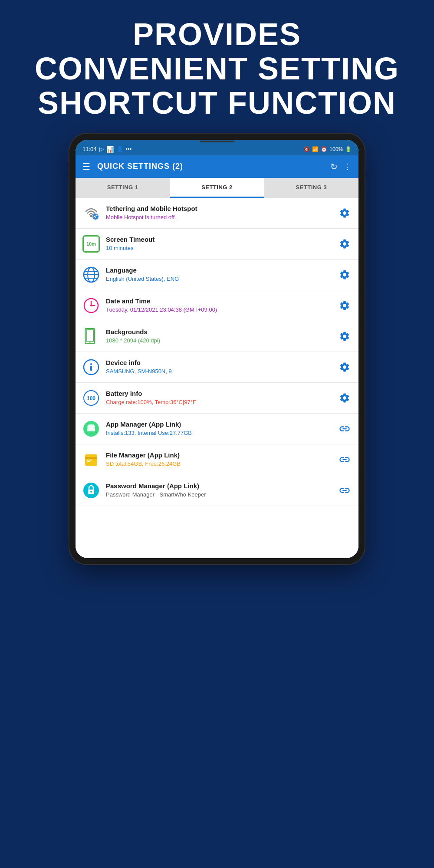  What do you see at coordinates (217, 141) in the screenshot?
I see `phone-notch` at bounding box center [217, 141].